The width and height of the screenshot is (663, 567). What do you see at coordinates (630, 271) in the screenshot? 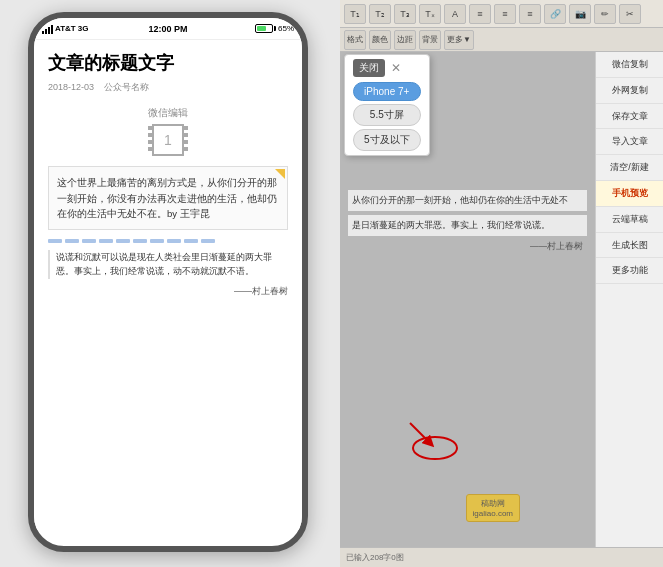
I see `menu-more-functions: 更多功能` at bounding box center [630, 271].